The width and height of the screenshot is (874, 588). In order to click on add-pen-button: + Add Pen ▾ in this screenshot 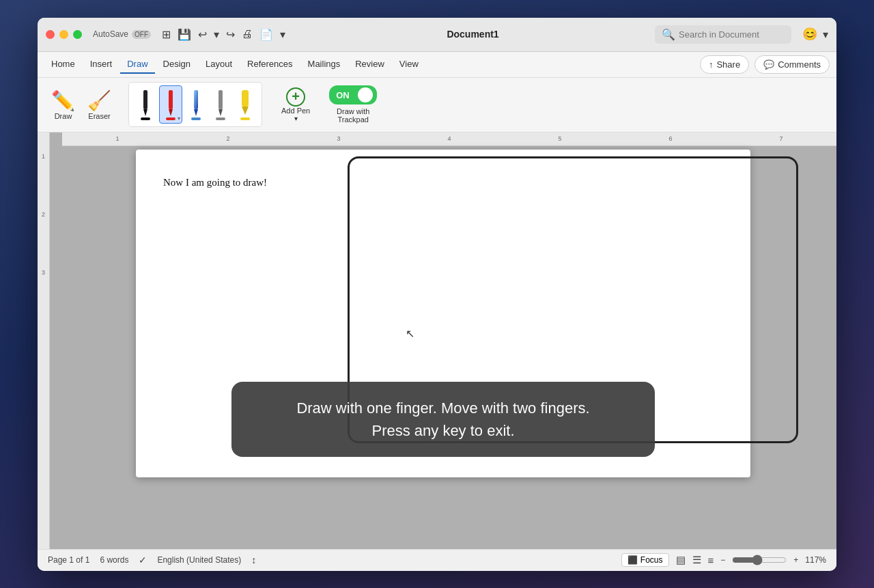, I will do `click(296, 105)`.